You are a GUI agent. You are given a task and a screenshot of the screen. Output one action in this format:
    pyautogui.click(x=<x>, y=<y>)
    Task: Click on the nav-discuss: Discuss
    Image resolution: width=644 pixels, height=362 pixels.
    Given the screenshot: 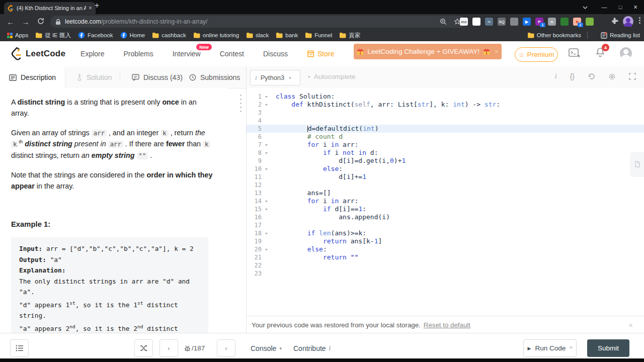 What is the action you would take?
    pyautogui.click(x=276, y=54)
    